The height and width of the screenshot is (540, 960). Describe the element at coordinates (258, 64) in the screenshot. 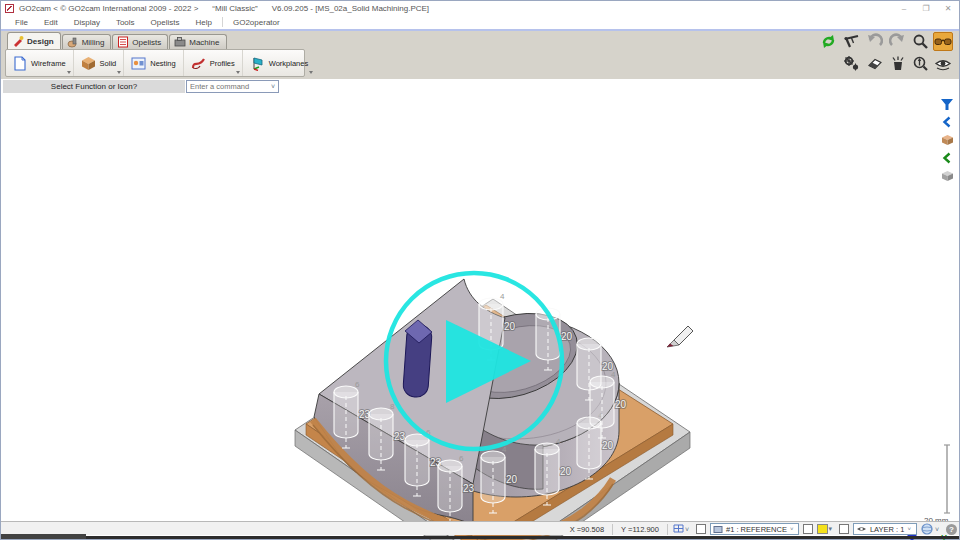

I see `workplanes-icon` at that location.